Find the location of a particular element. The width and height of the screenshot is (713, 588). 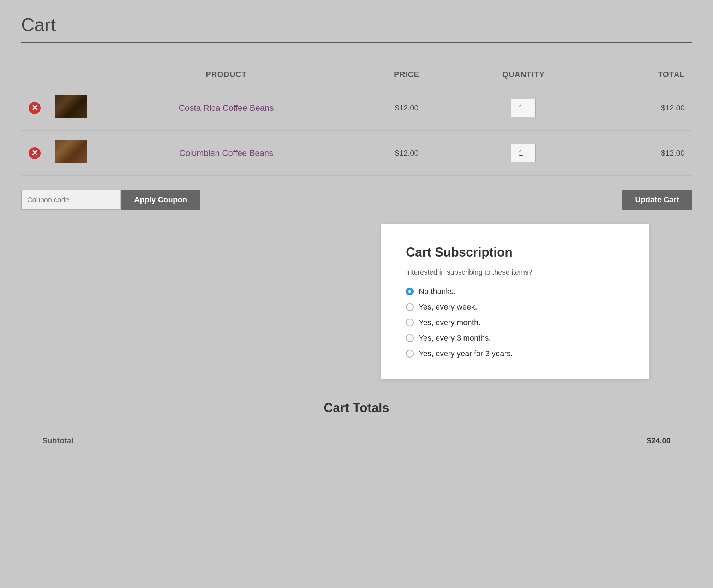

subtotal-row: Subtotal $24.00 is located at coordinates (356, 440).